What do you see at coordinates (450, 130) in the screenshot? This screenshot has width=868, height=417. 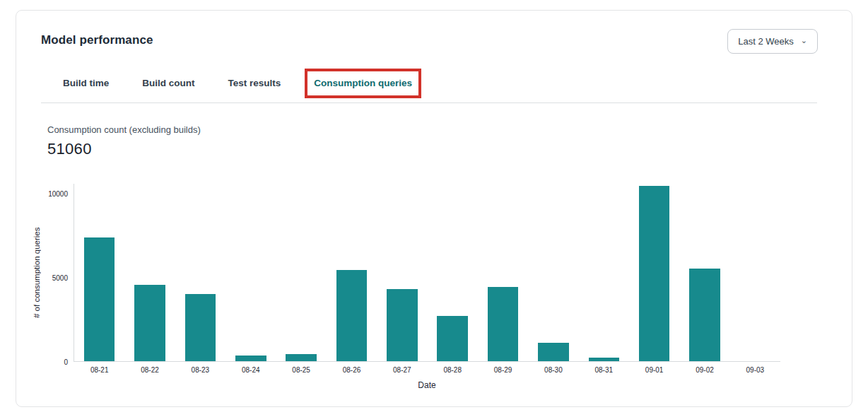 I see `metric-label: Consumption count (excluding builds)` at bounding box center [450, 130].